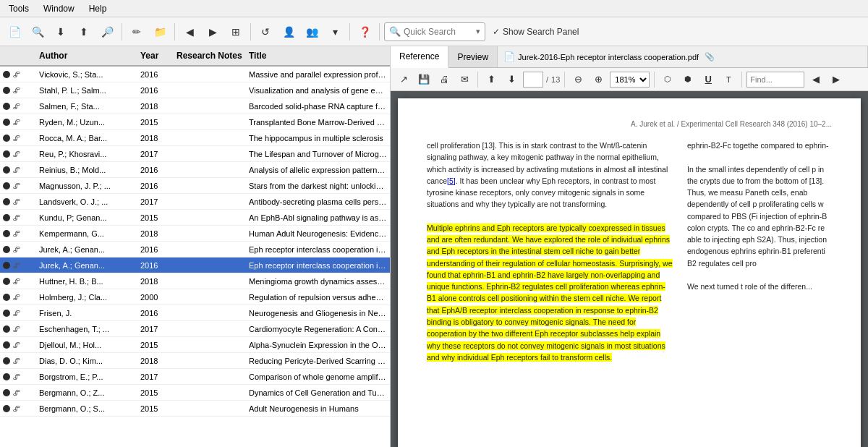  Describe the element at coordinates (629, 80) in the screenshot. I see `pdf-zoom-select: 181% 100% 75% 150% 200%` at that location.